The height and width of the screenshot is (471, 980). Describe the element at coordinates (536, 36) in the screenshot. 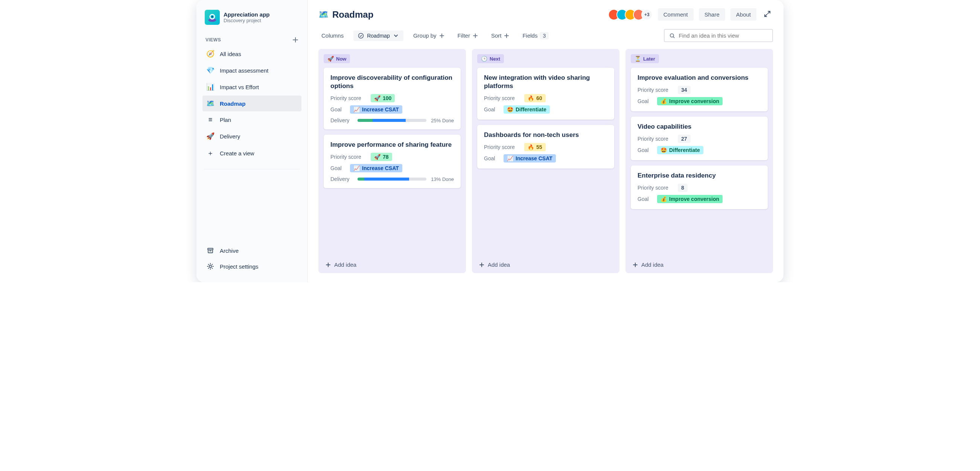

I see `fields-control: Fields 3` at that location.